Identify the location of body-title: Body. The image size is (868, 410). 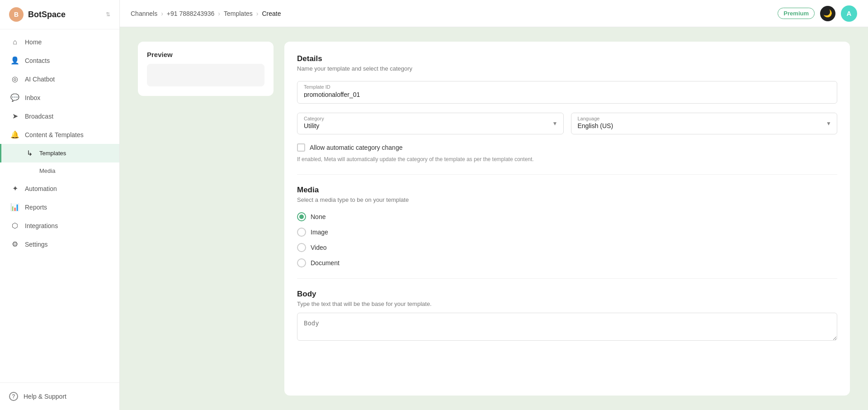
(567, 294).